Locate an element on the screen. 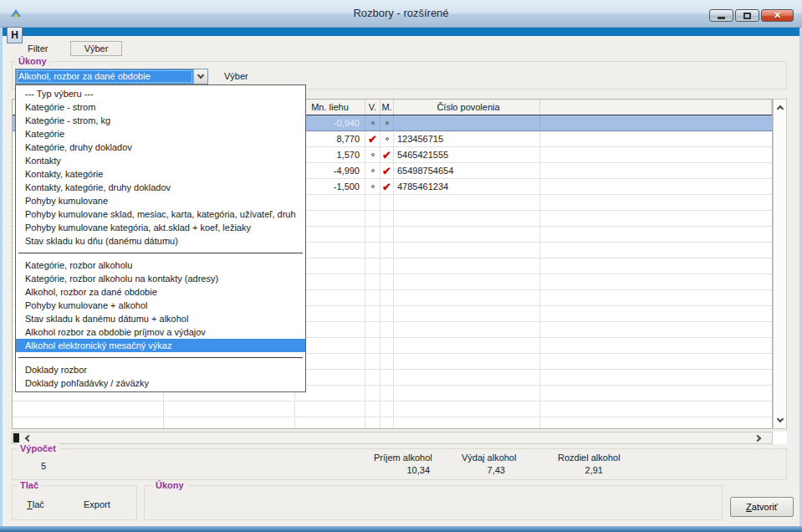 This screenshot has height=532, width=802. scroll-left-icon is located at coordinates (28, 438).